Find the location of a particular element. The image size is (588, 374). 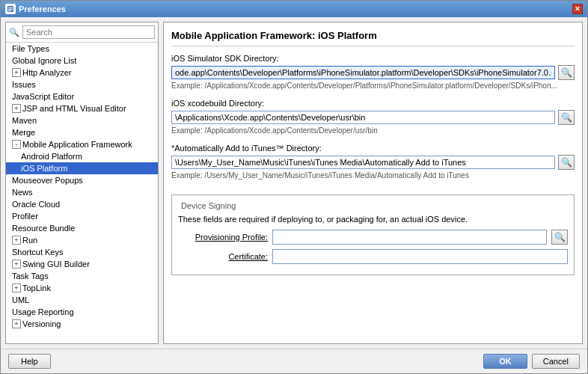

xcodebuild-dir-label: iOS xcodebuild Directory: is located at coordinates (373, 103).